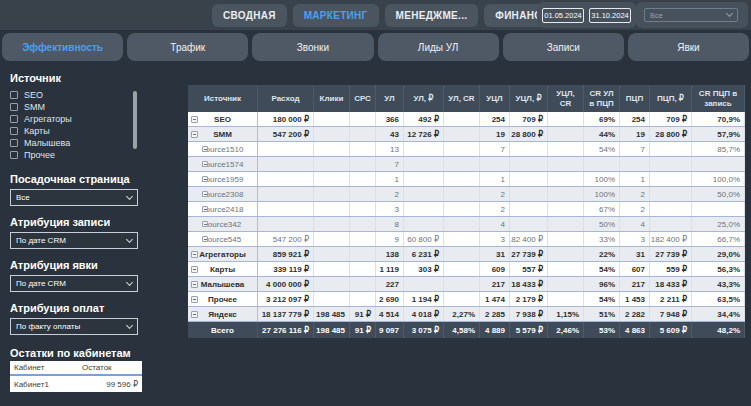 The height and width of the screenshot is (406, 751). Describe the element at coordinates (529, 299) in the screenshot. I see `table-cell: 2 179 ₽` at that location.